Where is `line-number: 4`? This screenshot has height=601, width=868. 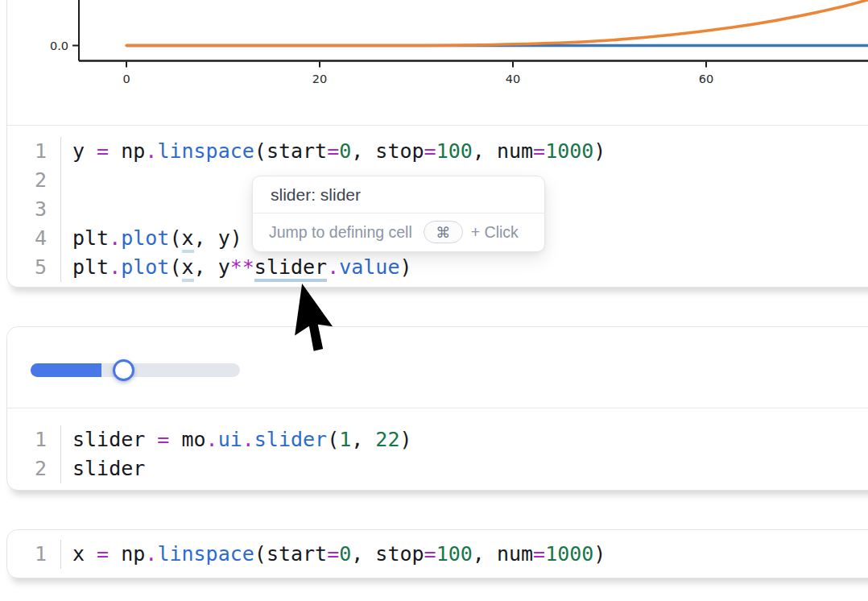 line-number: 4 is located at coordinates (34, 238).